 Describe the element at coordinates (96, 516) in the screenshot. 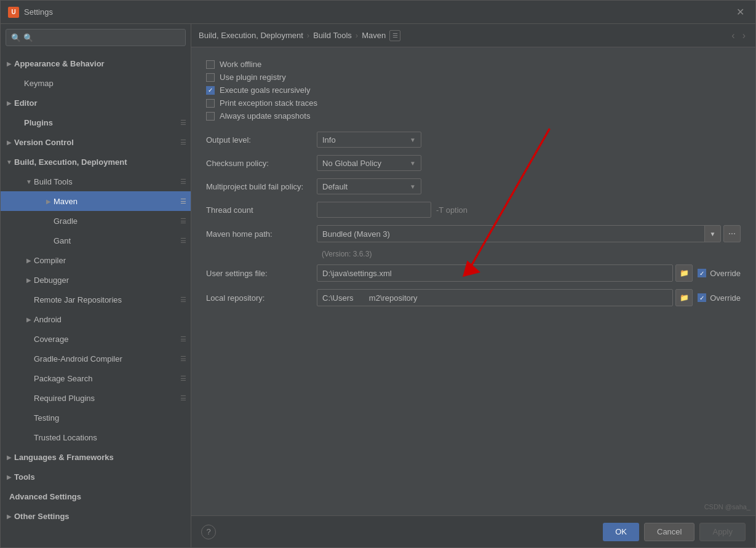

I see `sidebar-item-other-settings: ▶ Other Settings` at that location.